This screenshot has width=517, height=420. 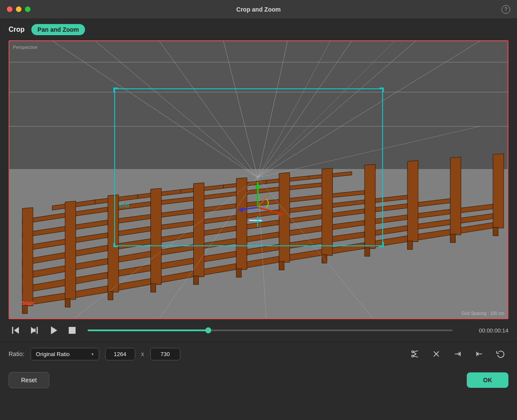 What do you see at coordinates (28, 303) in the screenshot?
I see `start-label: Start` at bounding box center [28, 303].